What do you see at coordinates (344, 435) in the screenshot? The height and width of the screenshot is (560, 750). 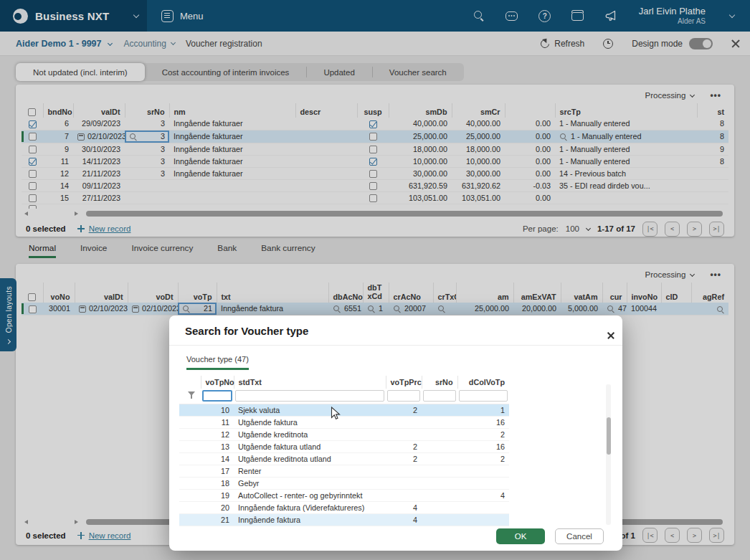 I see `list-item: 12 Utgående kreditnota 2` at bounding box center [344, 435].